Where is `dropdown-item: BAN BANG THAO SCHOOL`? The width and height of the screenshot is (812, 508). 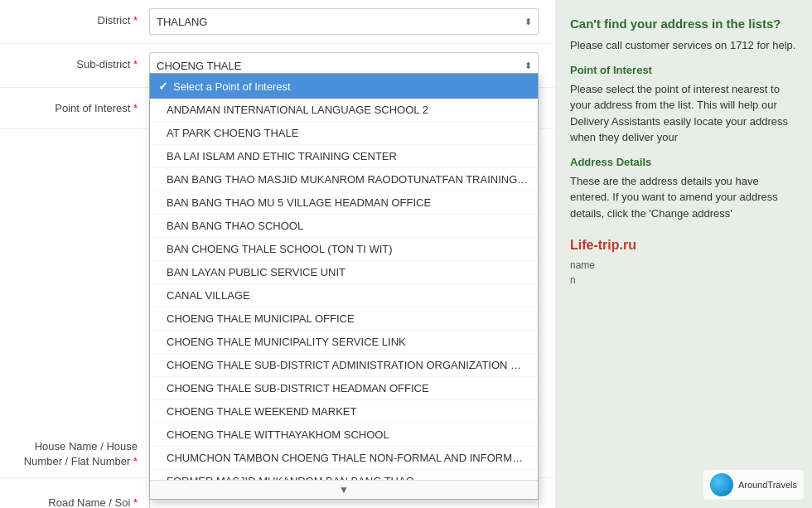
dropdown-item: BAN BANG THAO SCHOOL is located at coordinates (344, 226).